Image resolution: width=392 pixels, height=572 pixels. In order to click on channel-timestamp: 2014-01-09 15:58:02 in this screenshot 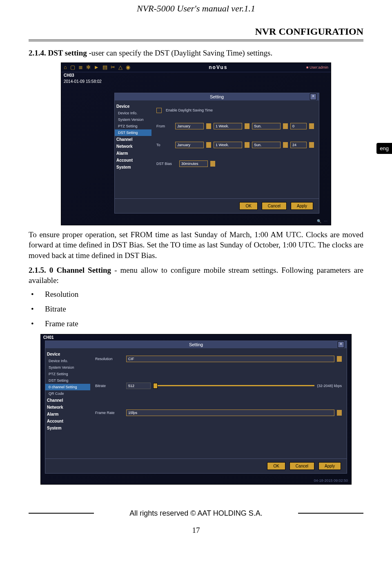, I will do `click(196, 82)`.